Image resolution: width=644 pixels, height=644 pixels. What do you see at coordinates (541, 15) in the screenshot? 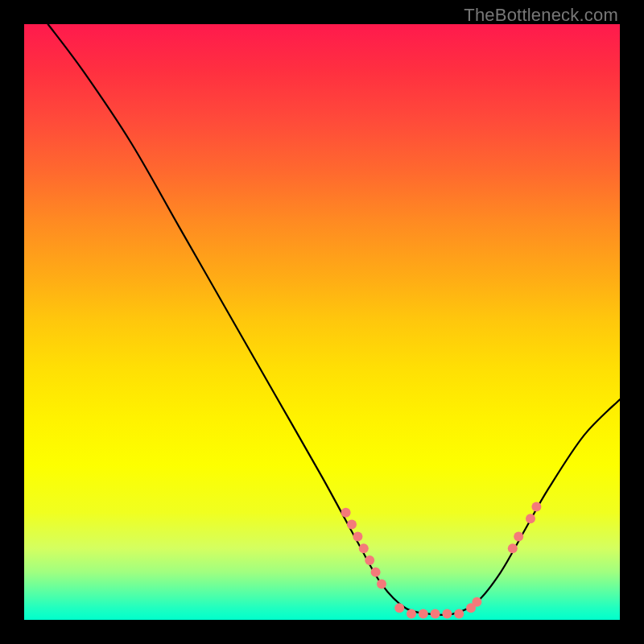
I see `watermark-text: TheBottleneck.com` at bounding box center [541, 15].